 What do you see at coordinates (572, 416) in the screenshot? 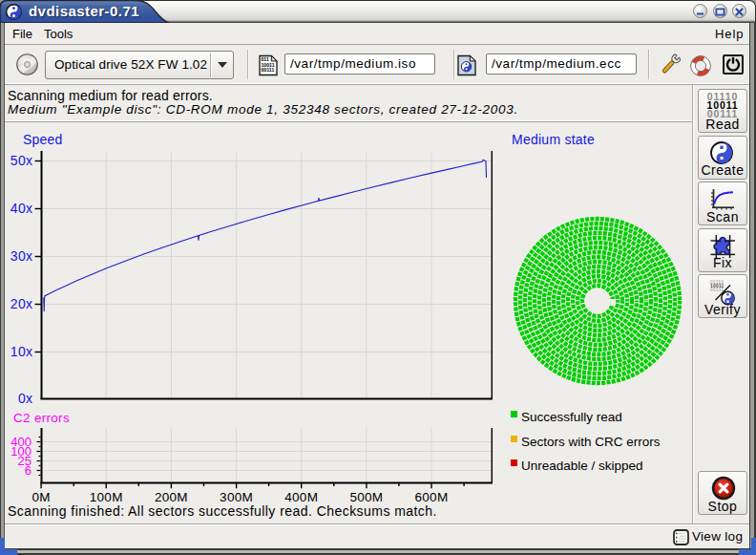
I see `svg-text: Successfully read` at bounding box center [572, 416].